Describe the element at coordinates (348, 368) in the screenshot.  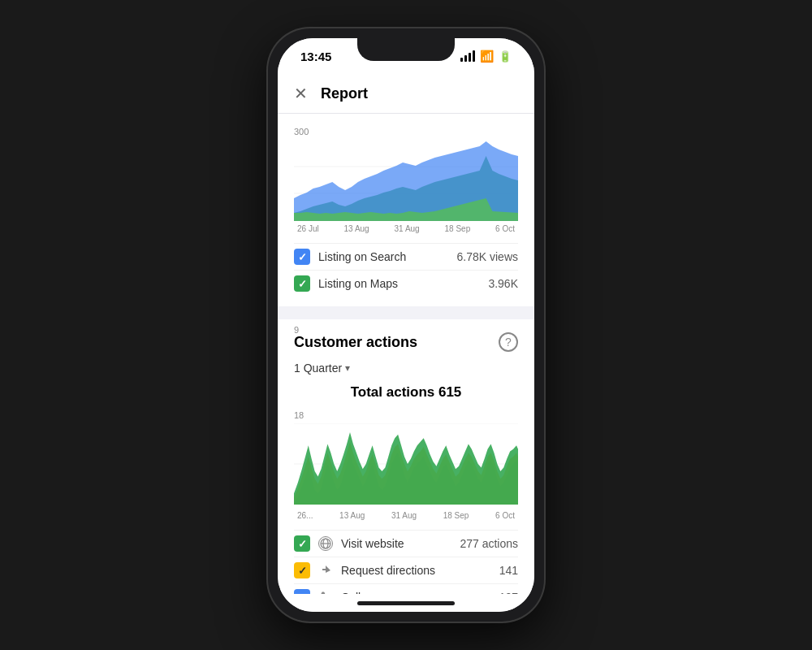
I see `chevron-down-icon: ▾` at that location.